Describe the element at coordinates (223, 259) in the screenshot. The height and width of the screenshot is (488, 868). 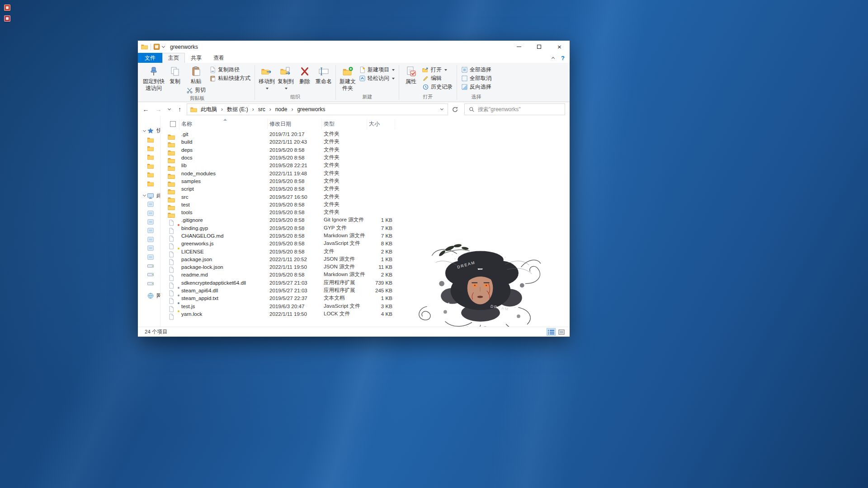
I see `file-name: package.json` at that location.